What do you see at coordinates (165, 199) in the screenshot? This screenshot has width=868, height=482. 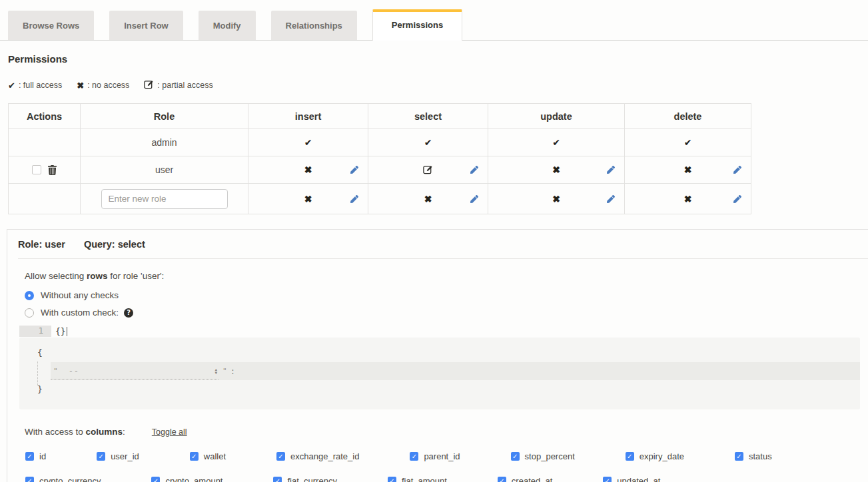 I see `new-role-input` at bounding box center [165, 199].